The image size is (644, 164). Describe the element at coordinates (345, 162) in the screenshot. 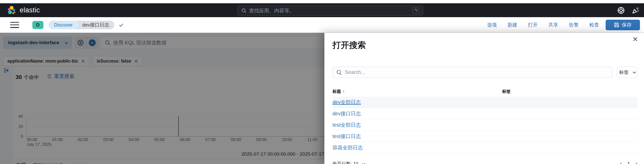

I see `rows-per-page-label: 每页行数: 10` at that location.